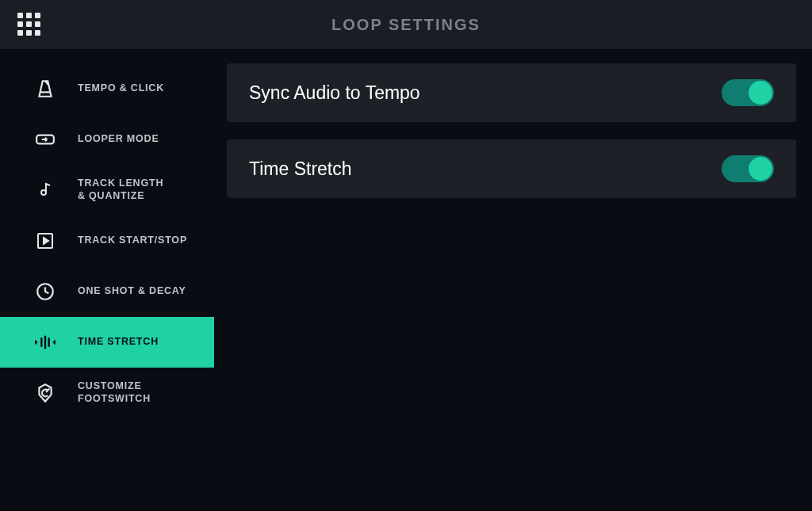  Describe the element at coordinates (118, 342) in the screenshot. I see `sidebar-item-label: TIME STRETCH` at that location.